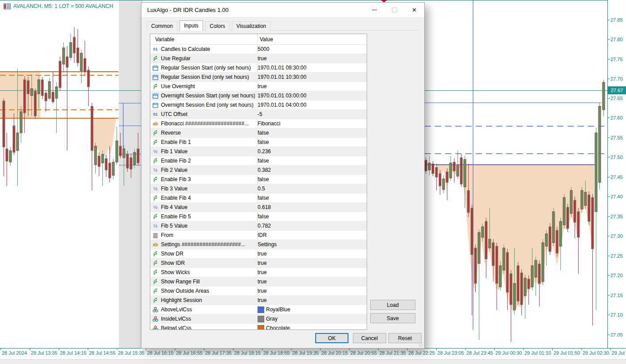  What do you see at coordinates (258, 143) in the screenshot?
I see `param-row: Enable Fib 1false` at bounding box center [258, 143].